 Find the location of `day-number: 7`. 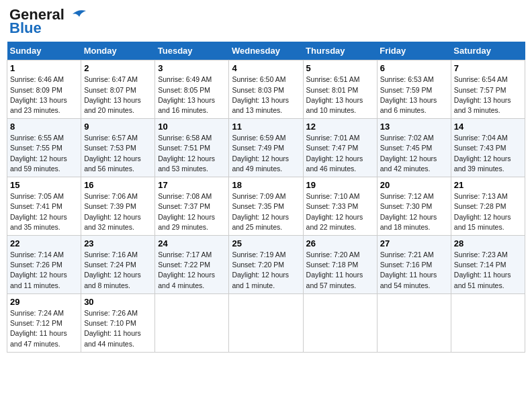

day-number: 7 is located at coordinates (488, 68).